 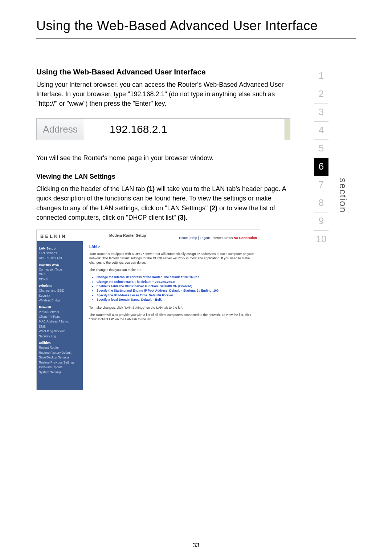 I want to click on router-breadcrumb: LAN >, so click(x=172, y=247).